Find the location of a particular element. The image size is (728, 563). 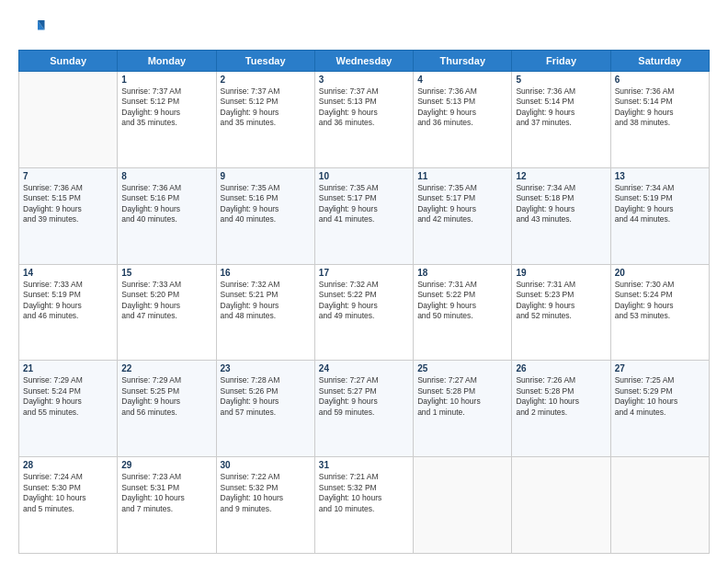

day-number: 23 is located at coordinates (266, 368).